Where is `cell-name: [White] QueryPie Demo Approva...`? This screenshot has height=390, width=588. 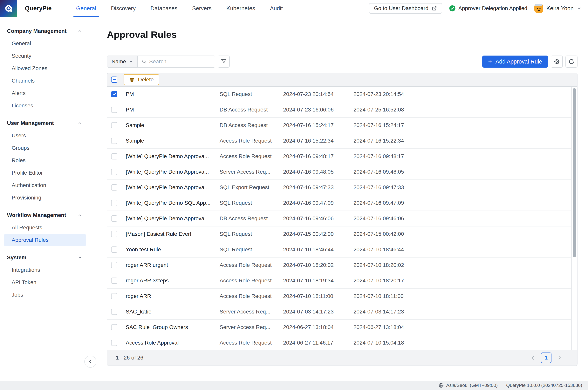 cell-name: [White] QueryPie Demo Approva... is located at coordinates (173, 156).